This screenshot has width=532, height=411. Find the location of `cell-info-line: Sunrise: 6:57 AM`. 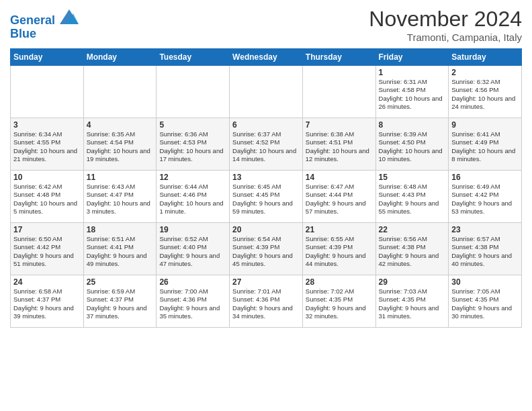

cell-info-line: Sunrise: 6:57 AM is located at coordinates (485, 239).